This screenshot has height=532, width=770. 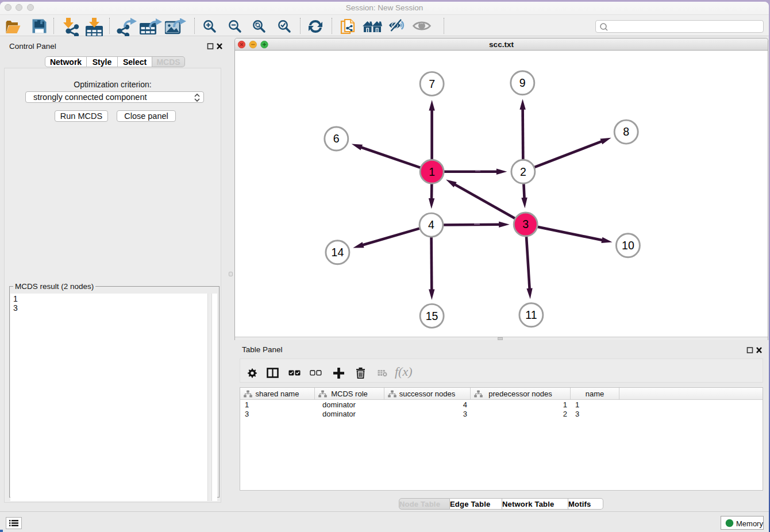 I want to click on svg-text: 10, so click(x=628, y=245).